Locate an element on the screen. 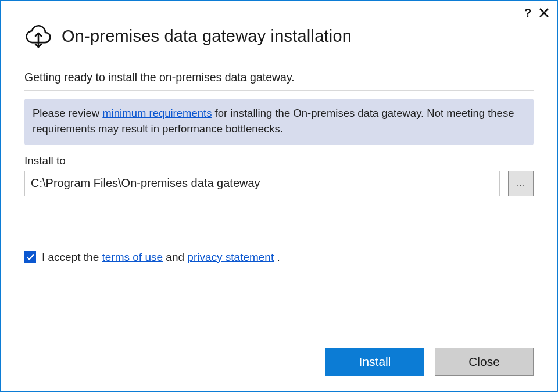 The image size is (558, 392). privacy-statement-link: privacy statement is located at coordinates (230, 257).